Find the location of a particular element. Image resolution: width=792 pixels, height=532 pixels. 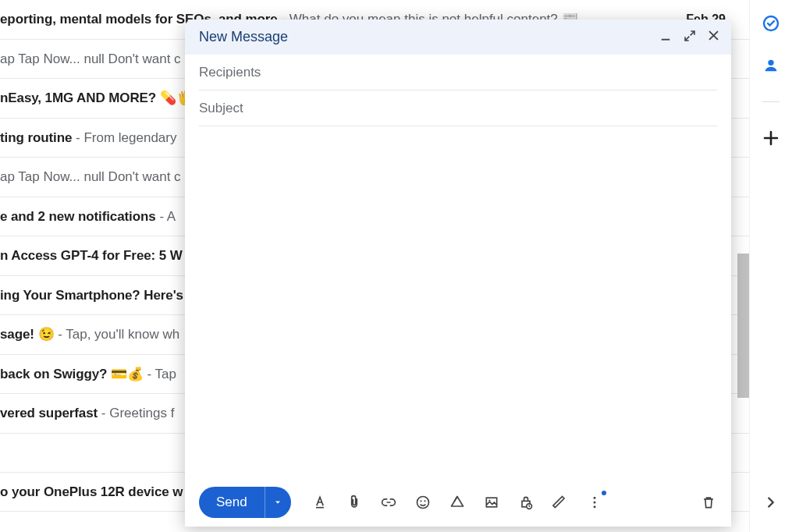

collapse-panel-icon is located at coordinates (771, 502).